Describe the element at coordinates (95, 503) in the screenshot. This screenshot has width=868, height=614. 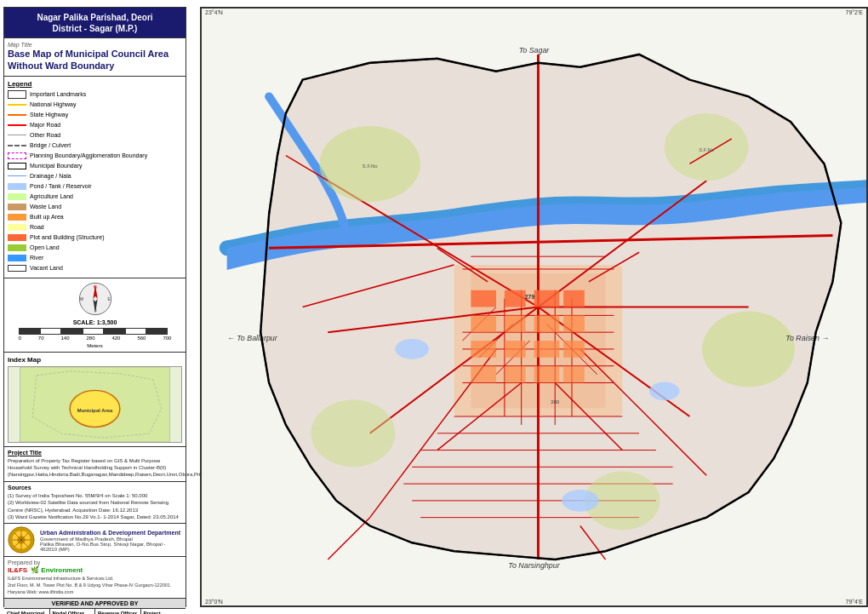
I see `sources-box: Sources (1) Survey of India Toposheet No…` at that location.